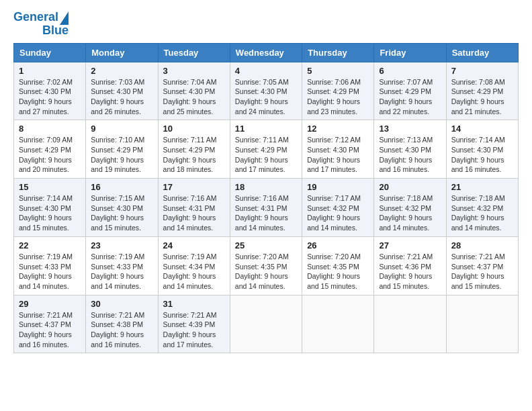  What do you see at coordinates (410, 129) in the screenshot?
I see `day-number: 13` at bounding box center [410, 129].